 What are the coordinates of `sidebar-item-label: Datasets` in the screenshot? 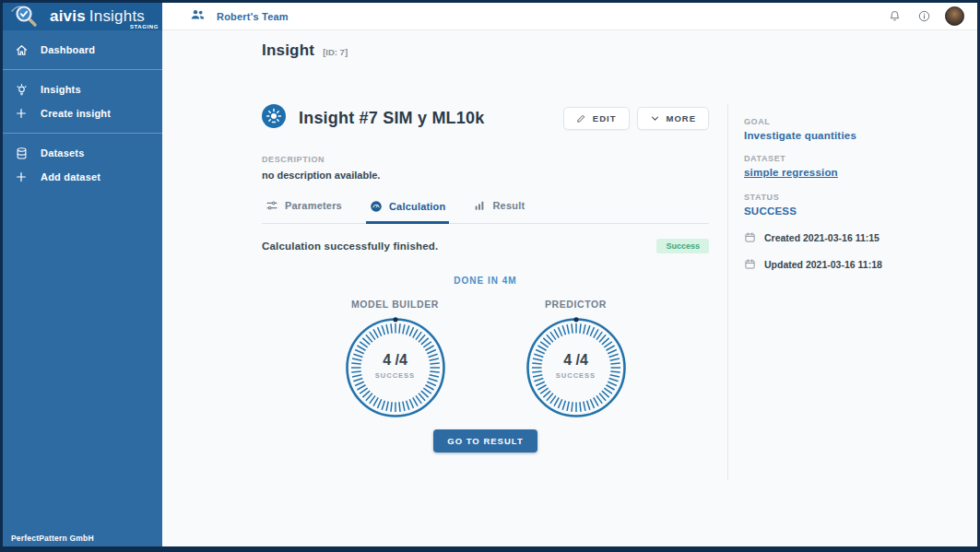 It's located at (63, 153).